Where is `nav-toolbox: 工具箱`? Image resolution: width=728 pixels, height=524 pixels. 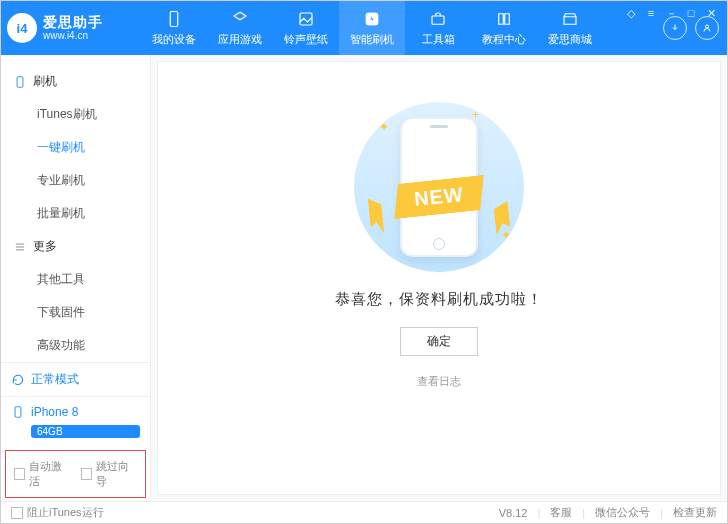 nav-toolbox: 工具箱 is located at coordinates (438, 28).